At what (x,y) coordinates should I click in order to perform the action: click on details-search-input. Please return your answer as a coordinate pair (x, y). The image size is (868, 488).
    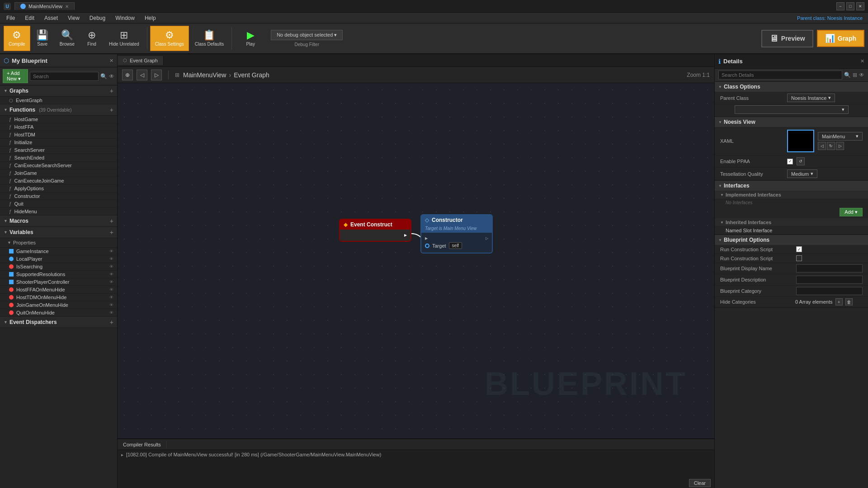
    Looking at the image, I should click on (780, 75).